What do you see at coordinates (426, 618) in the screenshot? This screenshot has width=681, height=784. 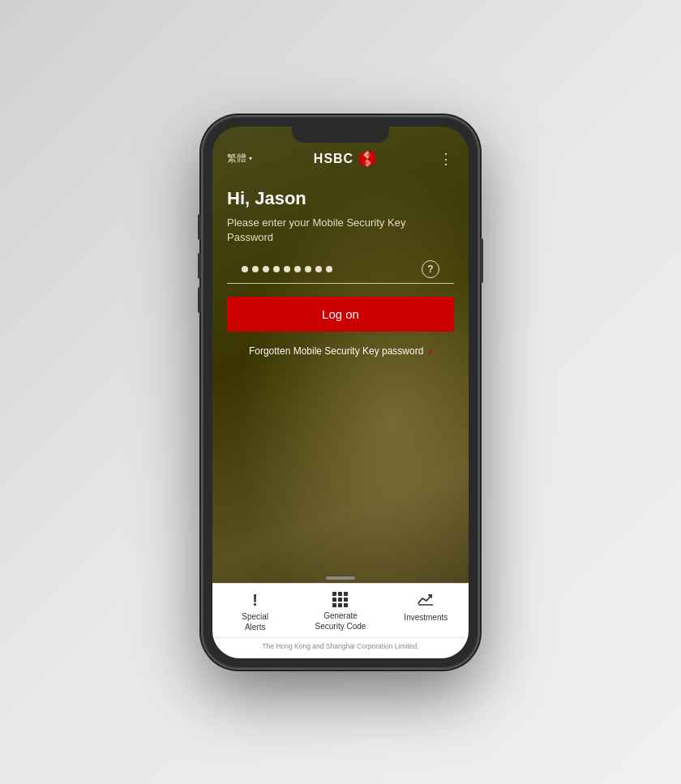 I see `tab-investments-label: Investments` at bounding box center [426, 618].